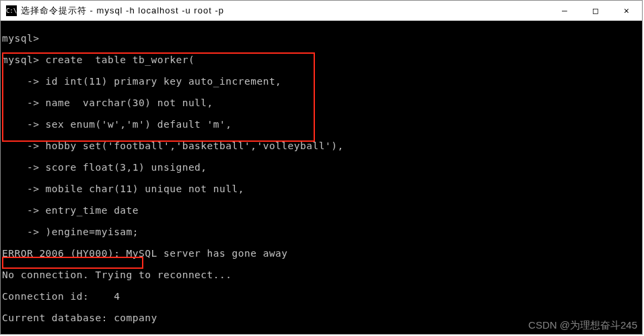 This screenshot has height=336, width=644. I want to click on cmd-icon: C:\, so click(11, 11).